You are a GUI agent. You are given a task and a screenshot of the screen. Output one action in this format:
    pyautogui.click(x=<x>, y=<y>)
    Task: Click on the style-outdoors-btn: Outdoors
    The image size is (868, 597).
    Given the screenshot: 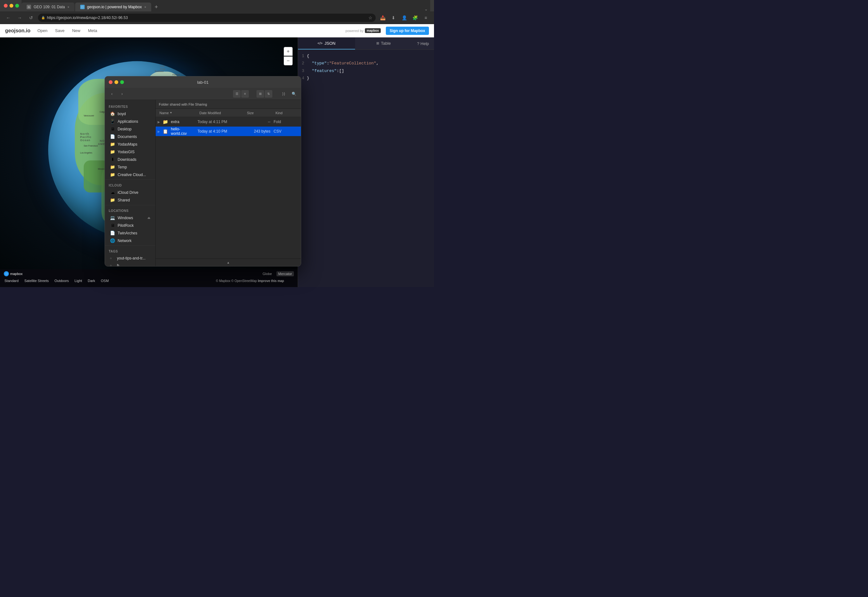 What is the action you would take?
    pyautogui.click(x=62, y=281)
    